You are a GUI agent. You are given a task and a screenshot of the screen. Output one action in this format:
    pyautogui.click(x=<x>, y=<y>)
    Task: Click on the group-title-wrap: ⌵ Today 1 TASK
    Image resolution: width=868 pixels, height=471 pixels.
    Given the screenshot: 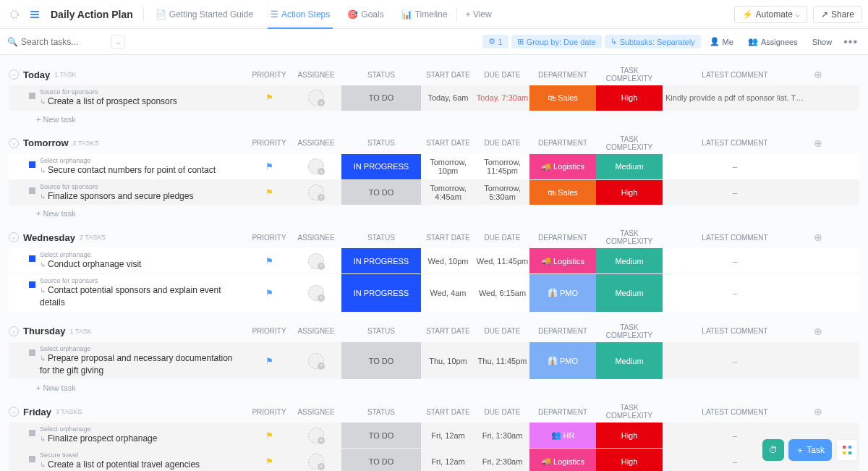 What is the action you would take?
    pyautogui.click(x=128, y=75)
    